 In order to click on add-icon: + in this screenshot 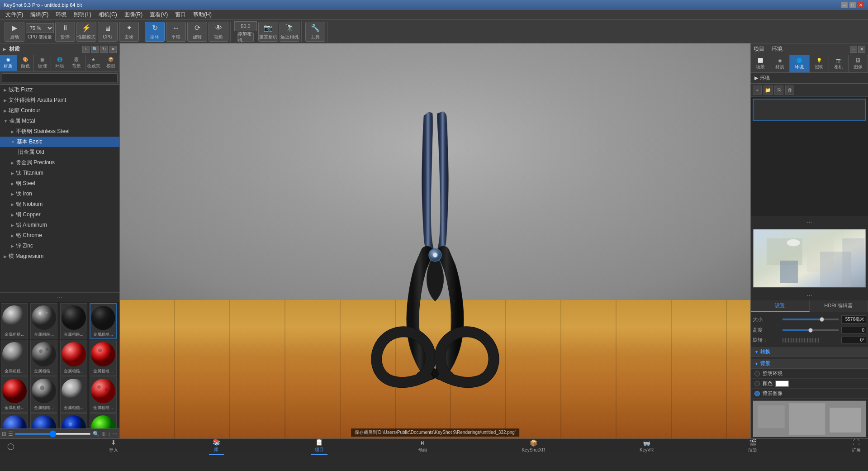, I will do `click(86, 49)`.